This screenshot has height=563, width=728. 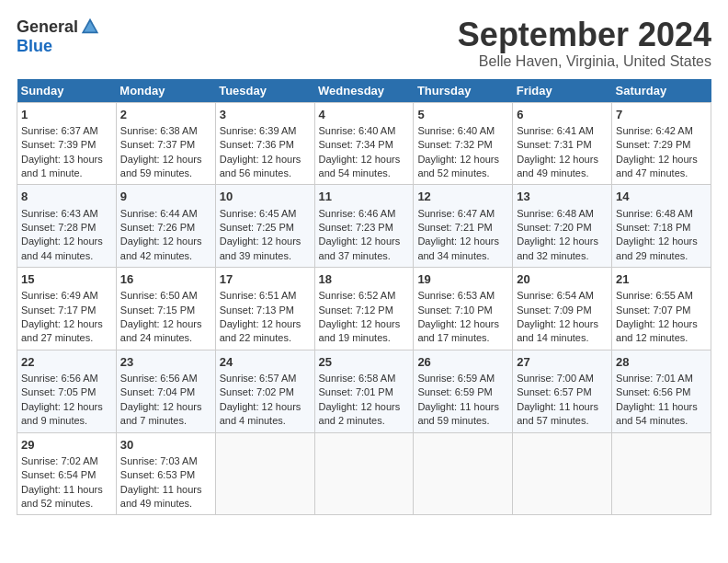 What do you see at coordinates (165, 309) in the screenshot?
I see `table-row: 16Sunrise: 6:50 AMSunset: 7:15 PMDayligh…` at bounding box center [165, 309].